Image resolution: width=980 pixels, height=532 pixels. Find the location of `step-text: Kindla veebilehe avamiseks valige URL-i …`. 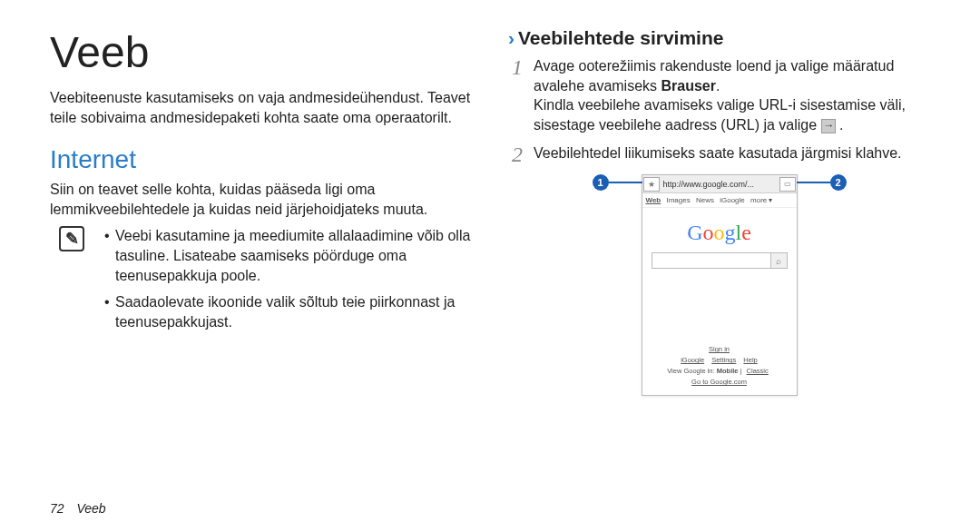

step-text: Kindla veebilehe avamiseks valige URL-i … is located at coordinates (720, 114).